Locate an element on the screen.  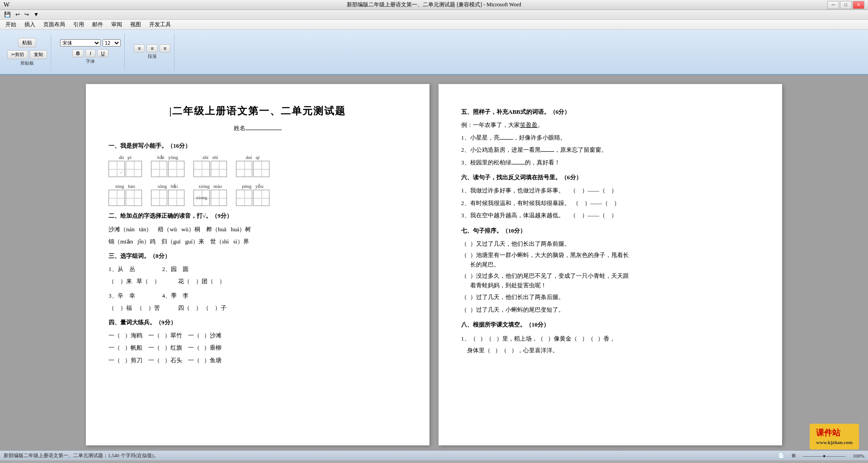
section3-subitem3: （ ）福 （ ）苦 is located at coordinates (134, 308).